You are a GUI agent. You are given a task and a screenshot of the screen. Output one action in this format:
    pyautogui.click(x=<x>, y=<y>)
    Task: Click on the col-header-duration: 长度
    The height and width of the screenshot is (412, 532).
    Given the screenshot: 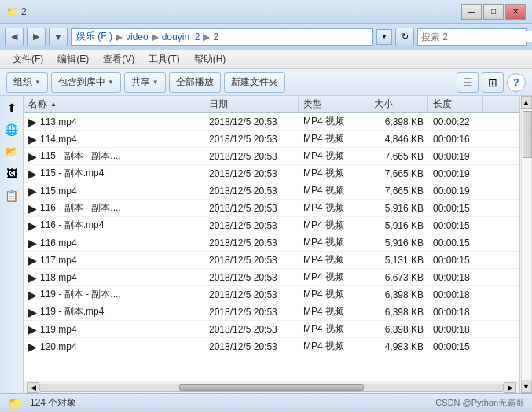 What is the action you would take?
    pyautogui.click(x=456, y=104)
    